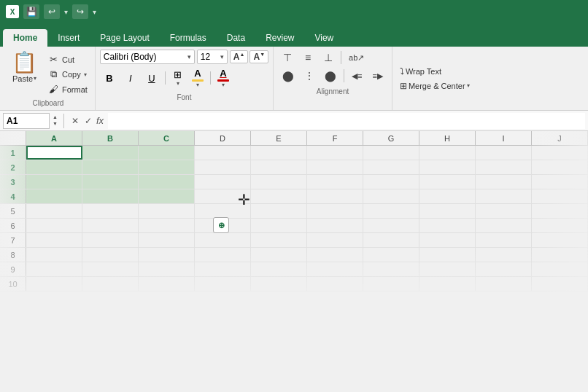 This screenshot has width=588, height=392. What do you see at coordinates (223, 85) in the screenshot?
I see `font-color-dropdown-icon: ▾` at bounding box center [223, 85].